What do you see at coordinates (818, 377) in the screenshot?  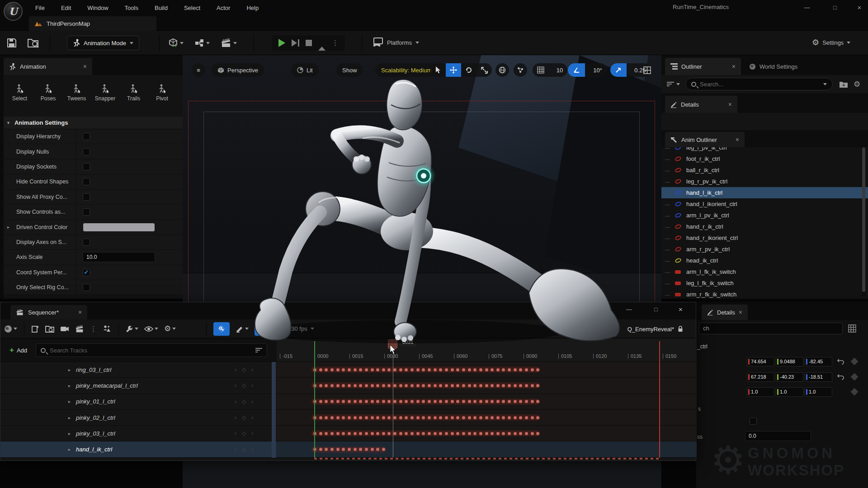 I see `value-box: -18.51` at bounding box center [818, 377].